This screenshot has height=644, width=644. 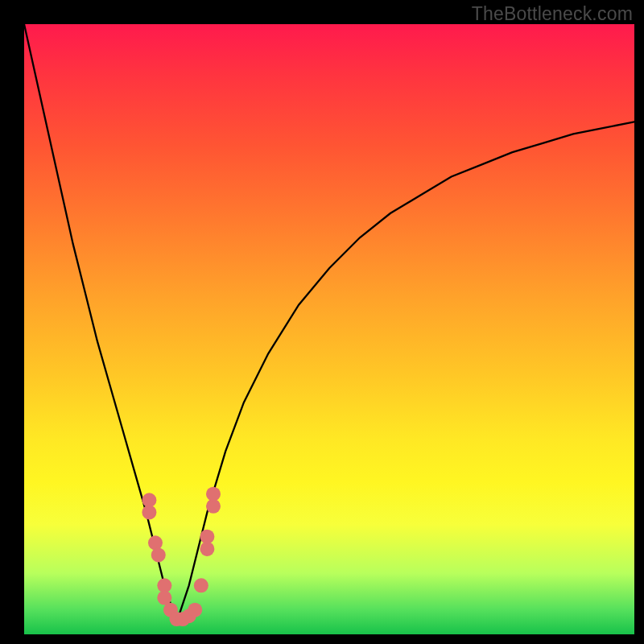 What do you see at coordinates (552, 14) in the screenshot?
I see `watermark-text: TheBottleneck.com` at bounding box center [552, 14].